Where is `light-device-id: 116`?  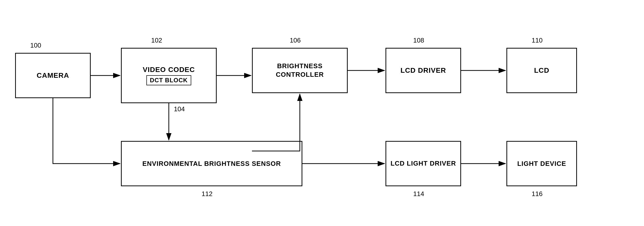 light-device-id: 116 is located at coordinates (537, 194).